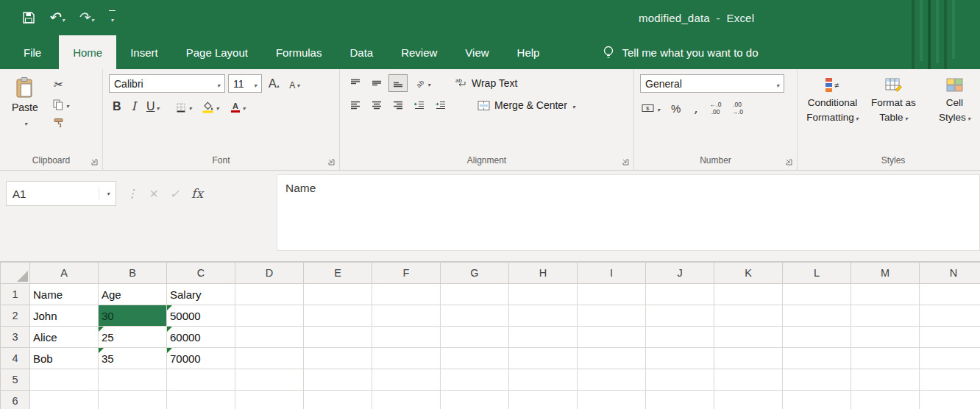 The height and width of the screenshot is (409, 980). Describe the element at coordinates (680, 359) in the screenshot. I see `cell-J4` at that location.